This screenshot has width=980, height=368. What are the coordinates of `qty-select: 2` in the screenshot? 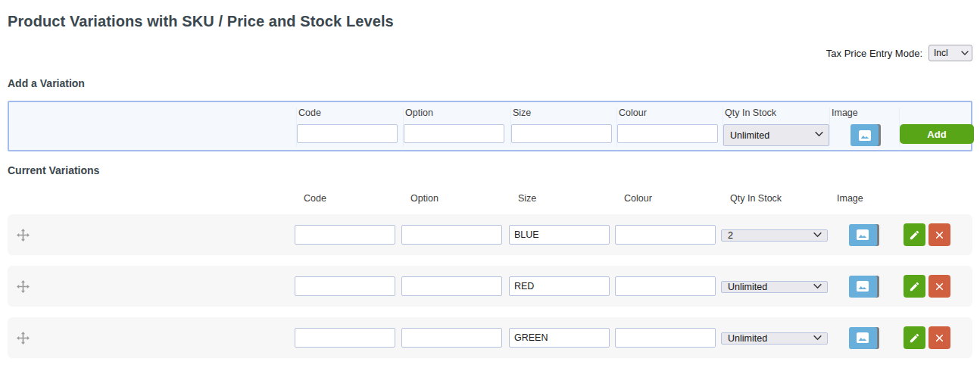 It's located at (774, 235).